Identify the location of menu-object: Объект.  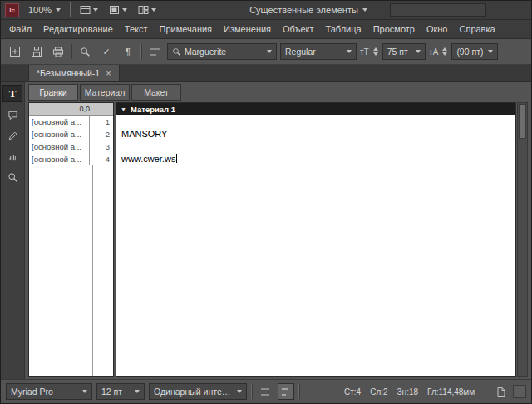
(298, 29).